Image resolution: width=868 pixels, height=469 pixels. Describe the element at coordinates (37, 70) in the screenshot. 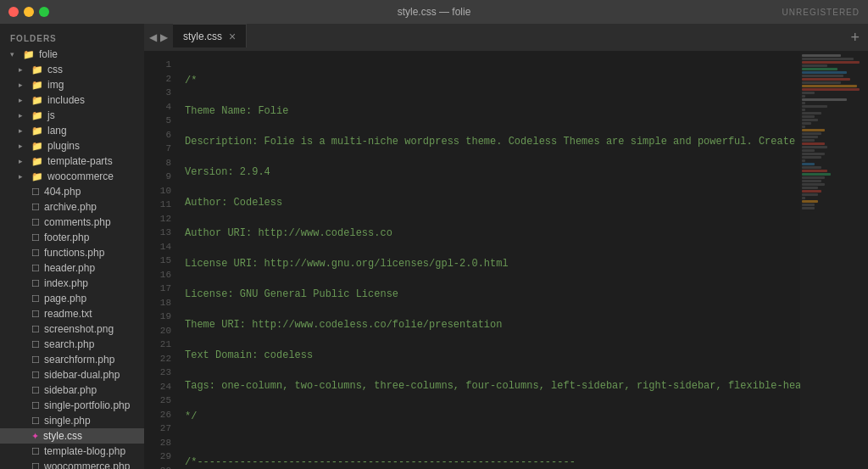

I see `folder-icon-css: 📁` at that location.